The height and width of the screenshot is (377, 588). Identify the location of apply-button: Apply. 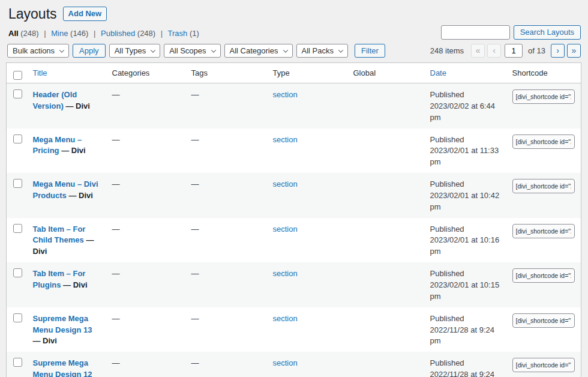
(89, 50).